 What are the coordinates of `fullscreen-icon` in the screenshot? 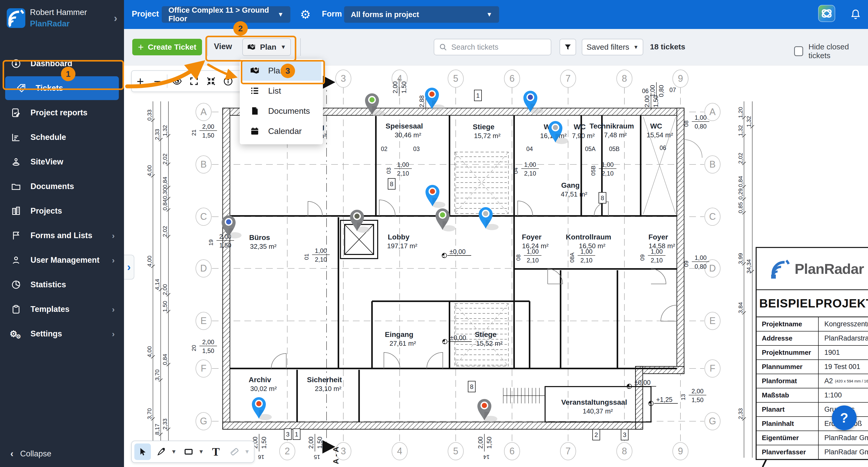 It's located at (194, 81).